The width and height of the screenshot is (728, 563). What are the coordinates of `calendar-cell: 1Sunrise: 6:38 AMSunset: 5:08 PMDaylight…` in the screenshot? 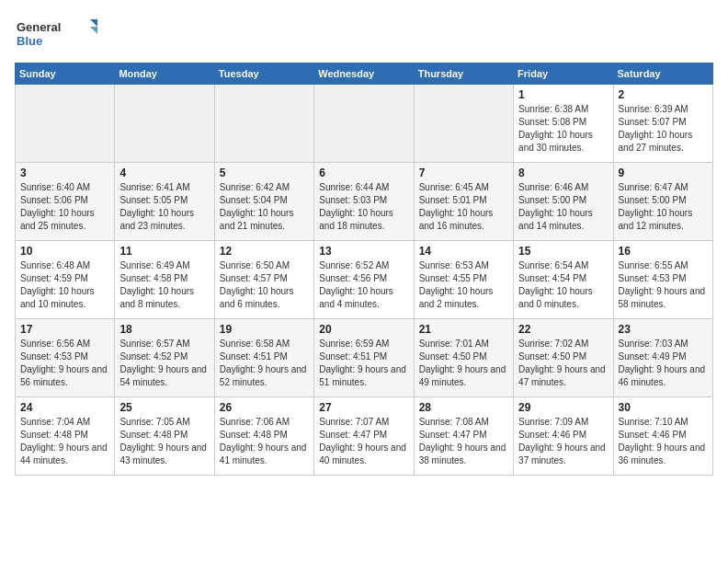 It's located at (563, 123).